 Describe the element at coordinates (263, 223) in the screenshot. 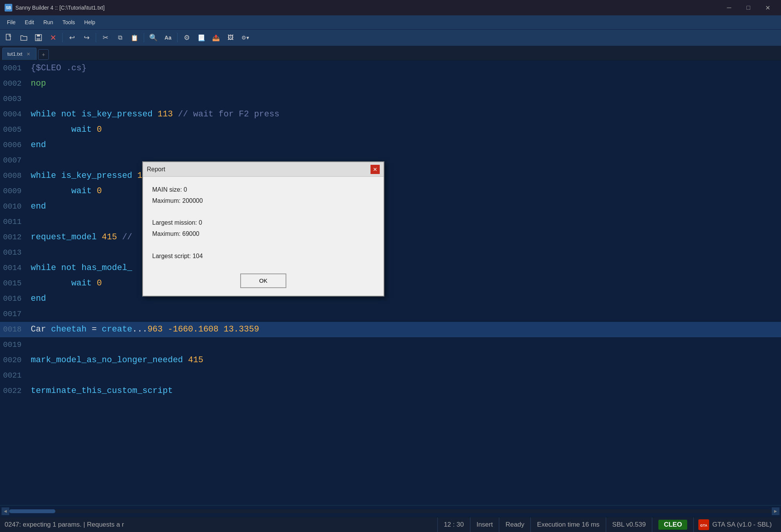

I see `dialog-line-4: Largest mission: 0` at that location.